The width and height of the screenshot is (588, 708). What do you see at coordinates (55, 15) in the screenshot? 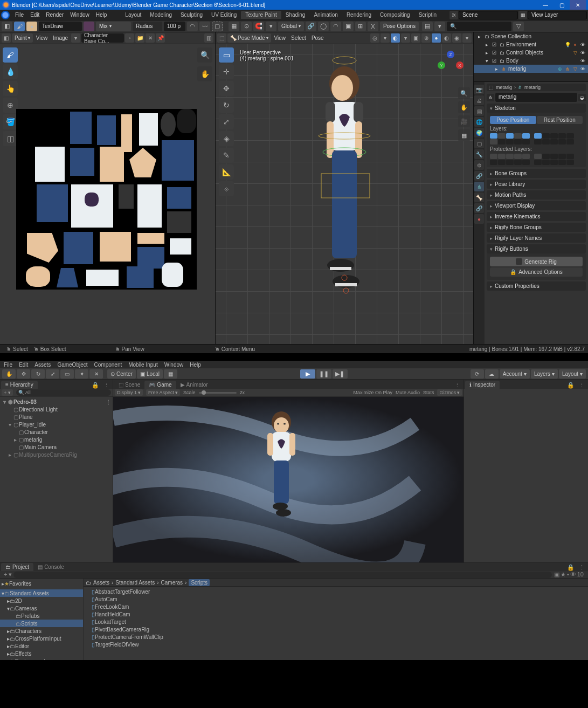
I see `menu-render: Render` at bounding box center [55, 15].